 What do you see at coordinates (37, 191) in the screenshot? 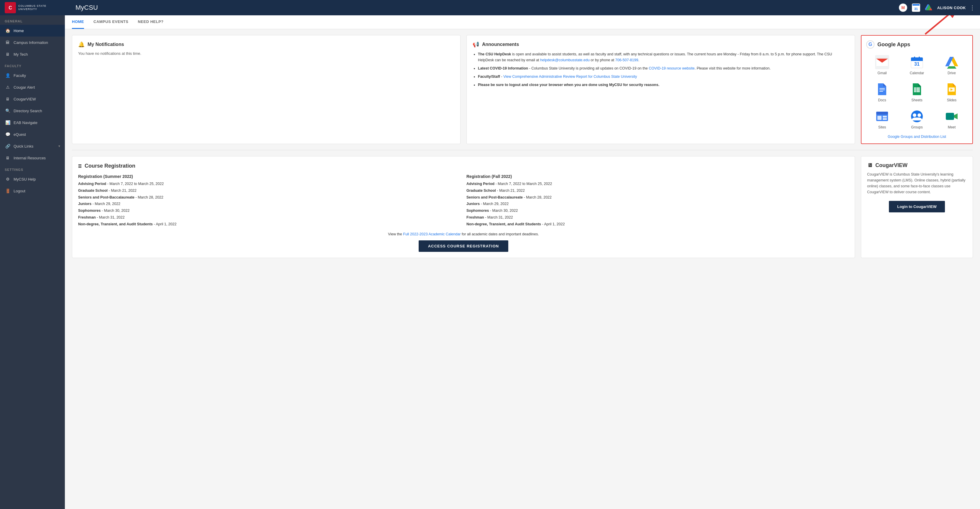
I see `sidebar-label-logout: Logout` at bounding box center [37, 191].